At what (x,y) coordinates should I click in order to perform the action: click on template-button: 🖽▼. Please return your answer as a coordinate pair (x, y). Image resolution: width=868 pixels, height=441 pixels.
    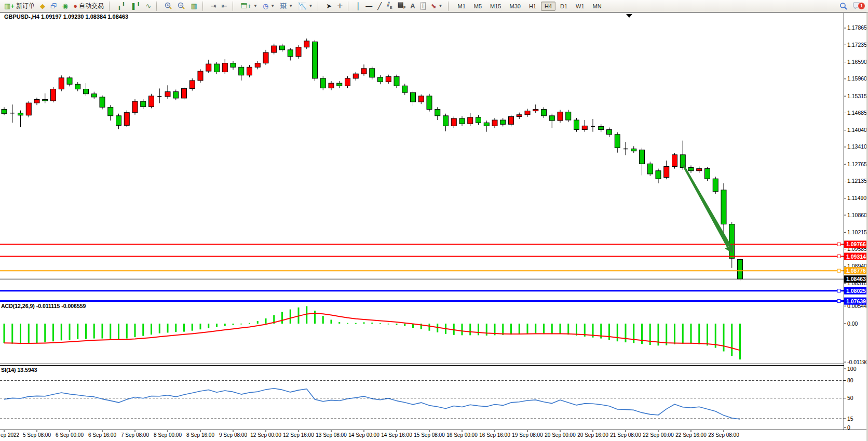
    Looking at the image, I should click on (287, 6).